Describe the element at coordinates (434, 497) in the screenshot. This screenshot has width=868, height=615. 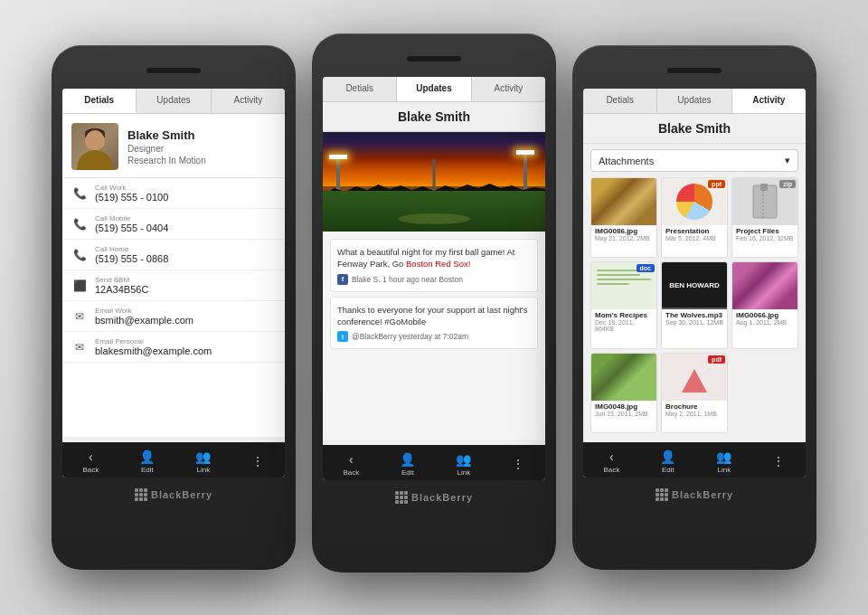
I see `blackberry-logo-2: BlackBerry` at that location.